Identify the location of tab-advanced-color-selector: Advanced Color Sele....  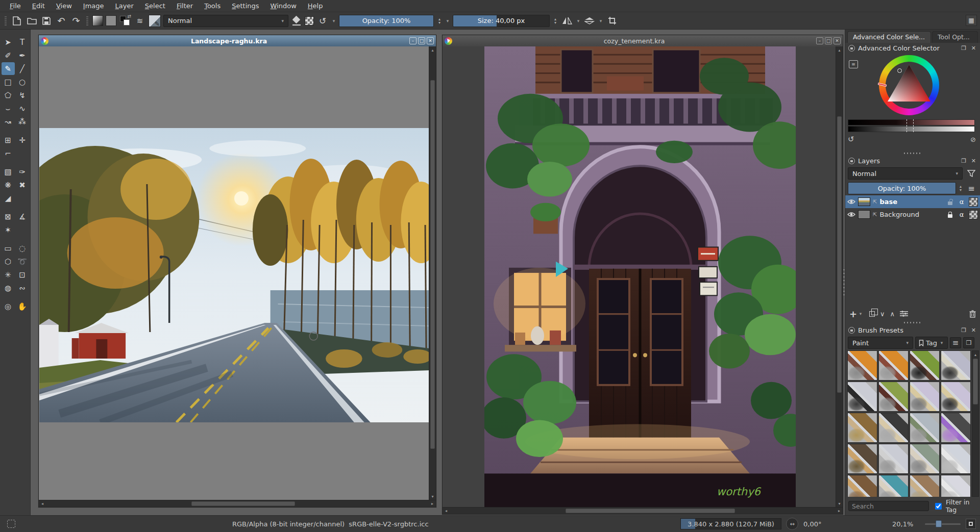
(889, 37).